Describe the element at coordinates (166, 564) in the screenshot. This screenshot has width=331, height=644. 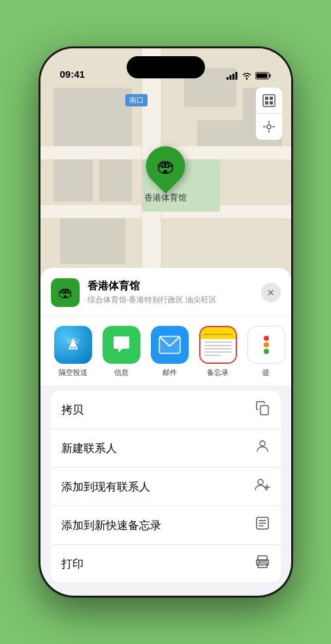
I see `action-print: 打印` at that location.